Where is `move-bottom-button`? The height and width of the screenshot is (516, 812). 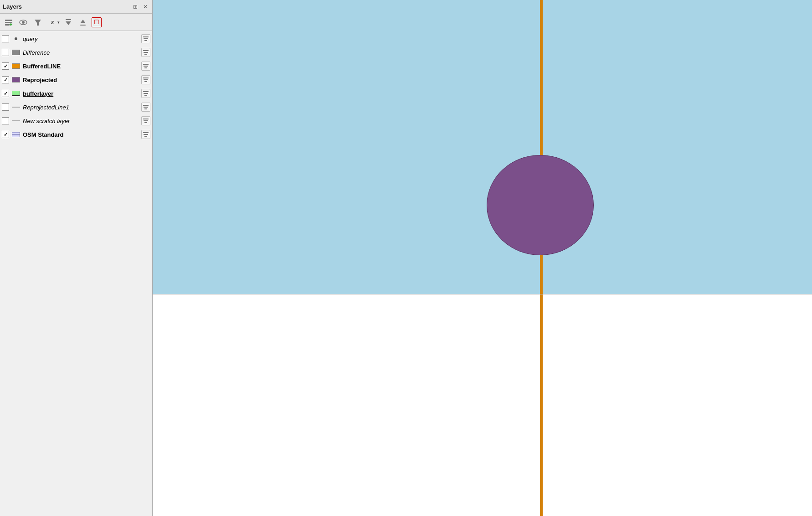 move-bottom-button is located at coordinates (68, 22).